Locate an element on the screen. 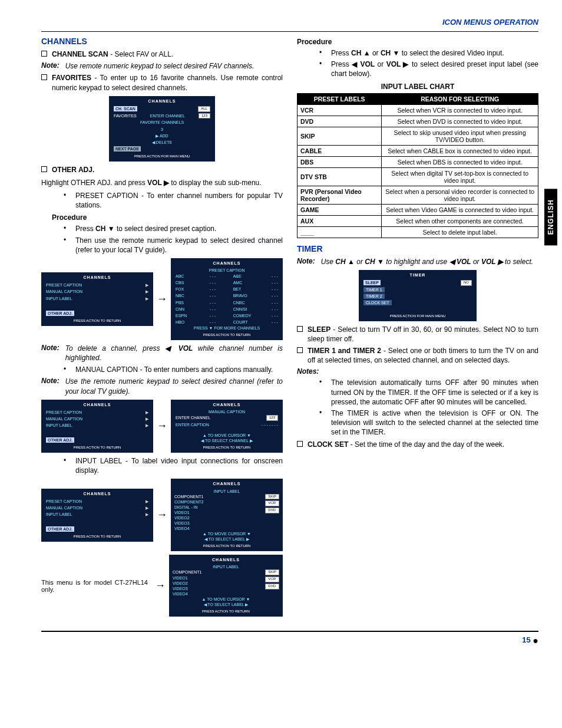 Image resolution: width=562 pixels, height=728 pixels. clock-text: CLOCK SET - Set the time of the day and … is located at coordinates (423, 444).